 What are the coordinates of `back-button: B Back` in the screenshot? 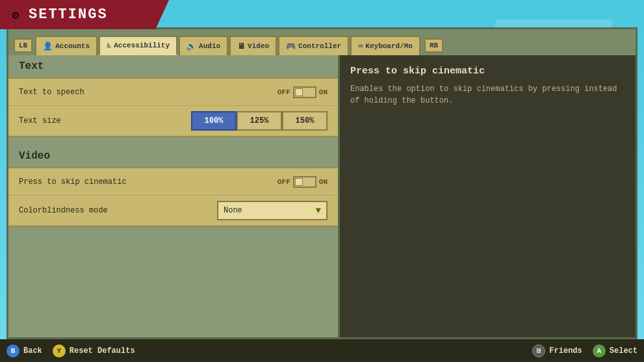 It's located at (25, 351).